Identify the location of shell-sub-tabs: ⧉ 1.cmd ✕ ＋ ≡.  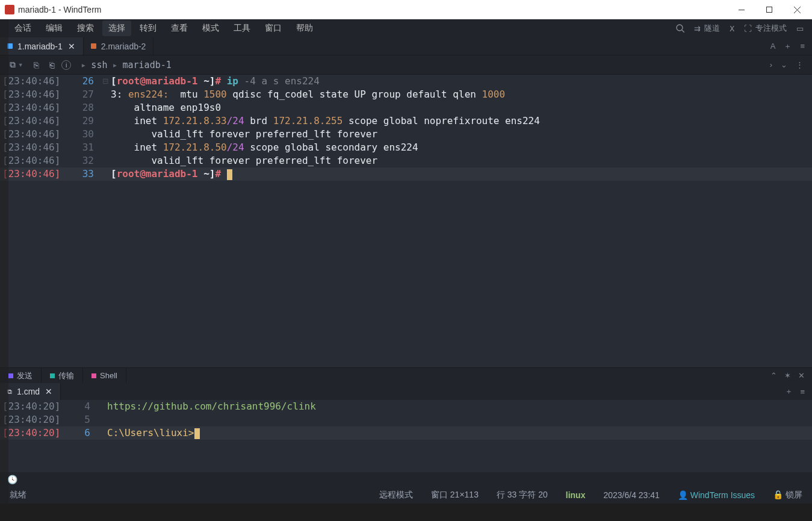
(406, 392).